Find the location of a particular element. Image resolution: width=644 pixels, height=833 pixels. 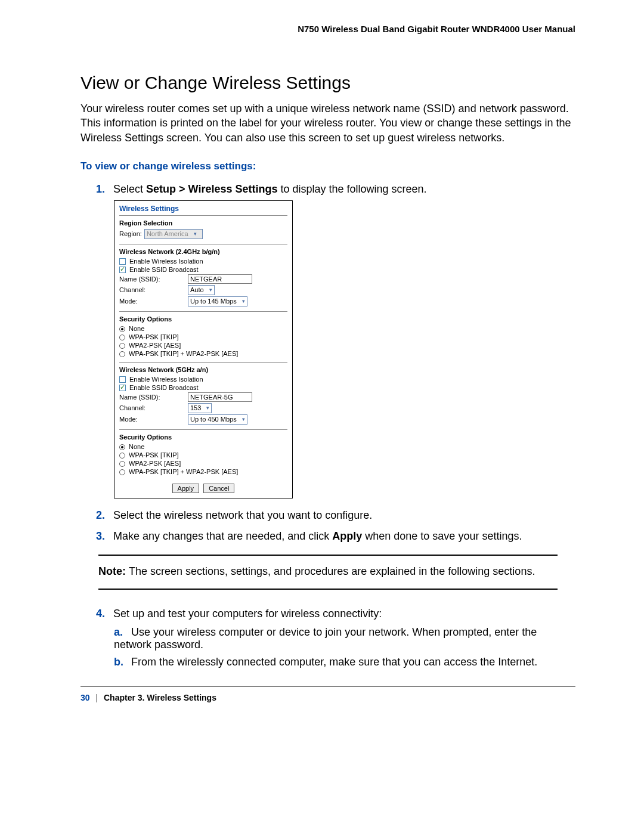

step-1-text-a: Select is located at coordinates (130, 189).